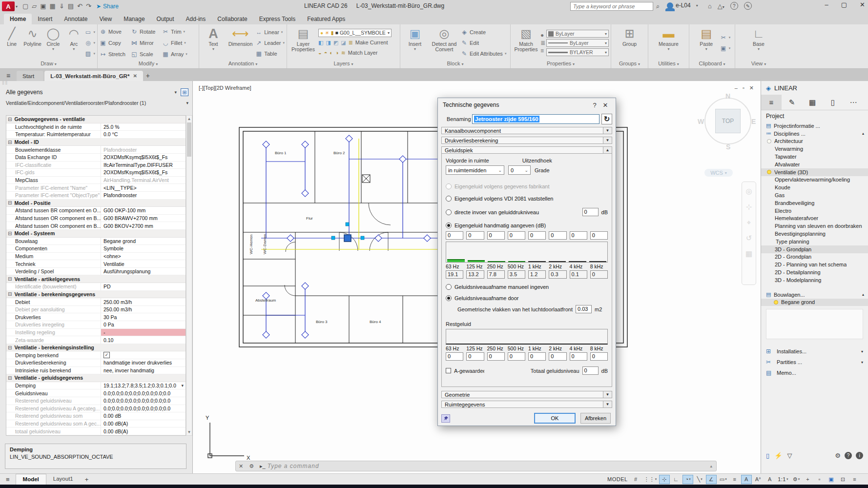  Describe the element at coordinates (53, 43) in the screenshot. I see `circle-button: ◯Circle▾` at that location.